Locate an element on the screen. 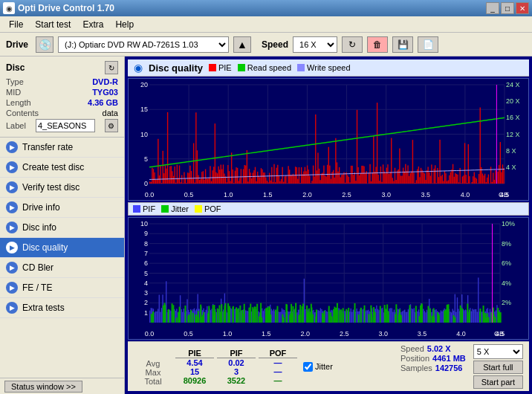  total-label: Total is located at coordinates (153, 381).